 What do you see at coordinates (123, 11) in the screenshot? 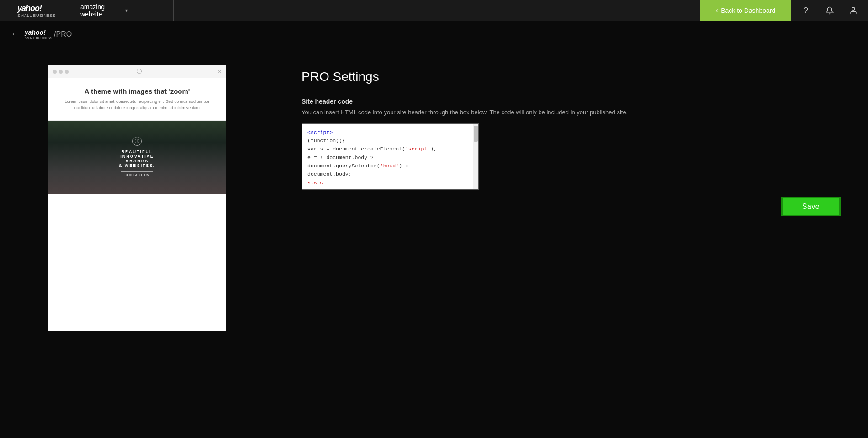
I see `site-selector: amazing website ▾` at bounding box center [123, 11].